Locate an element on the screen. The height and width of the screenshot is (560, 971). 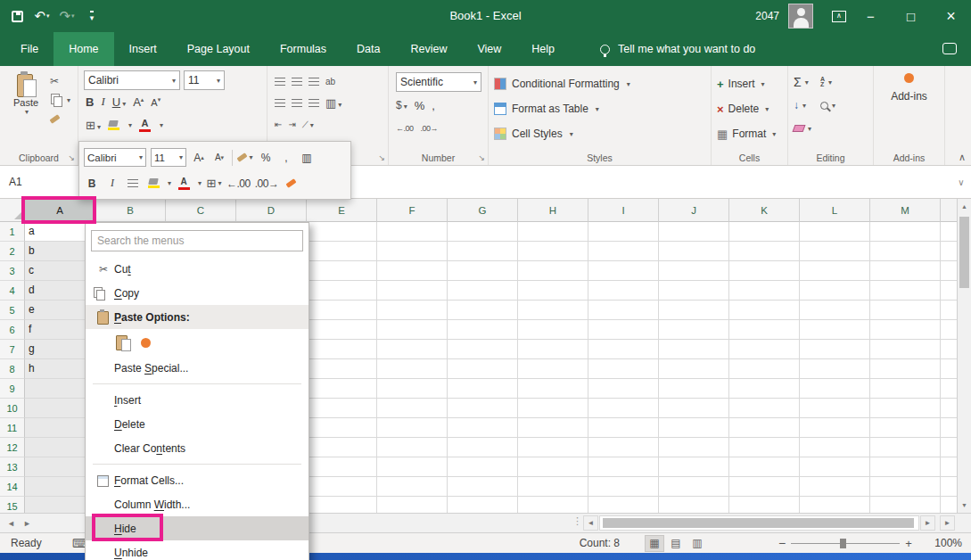
cell-h5 is located at coordinates (553, 310).